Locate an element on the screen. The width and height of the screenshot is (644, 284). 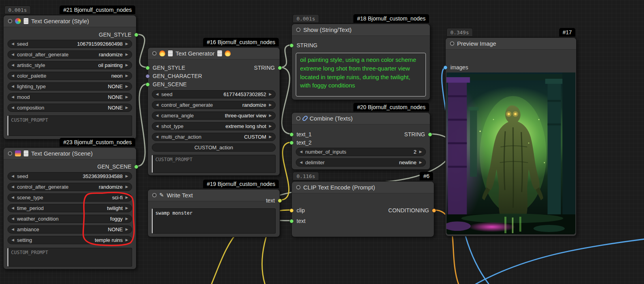
input-port-string: STRING is located at coordinates (304, 45).